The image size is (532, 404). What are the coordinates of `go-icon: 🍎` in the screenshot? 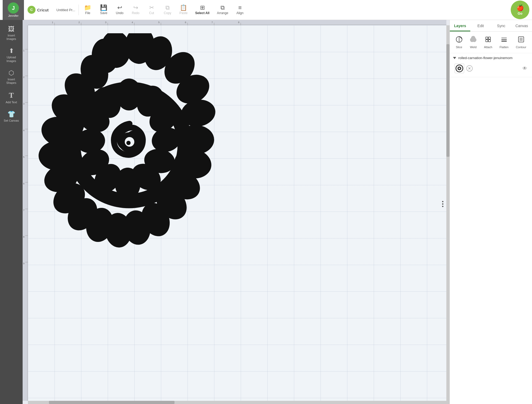 It's located at (520, 8).